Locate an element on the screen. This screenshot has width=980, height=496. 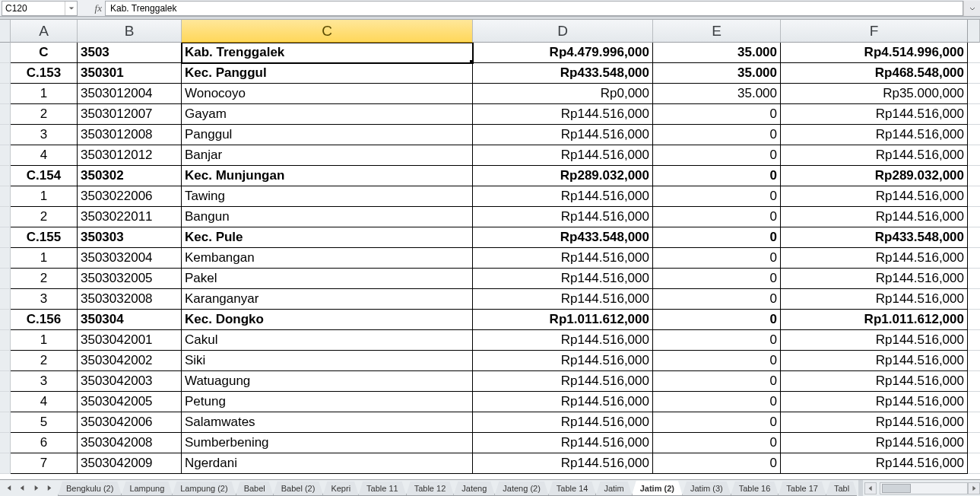
cell: 3503012008 is located at coordinates (129, 135).